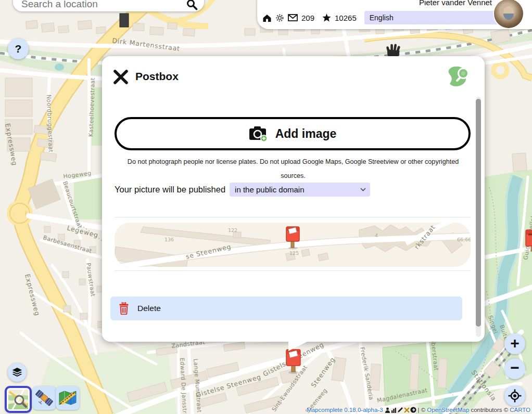 This screenshot has width=532, height=414. What do you see at coordinates (68, 398) in the screenshot?
I see `theme-button-map` at bounding box center [68, 398].